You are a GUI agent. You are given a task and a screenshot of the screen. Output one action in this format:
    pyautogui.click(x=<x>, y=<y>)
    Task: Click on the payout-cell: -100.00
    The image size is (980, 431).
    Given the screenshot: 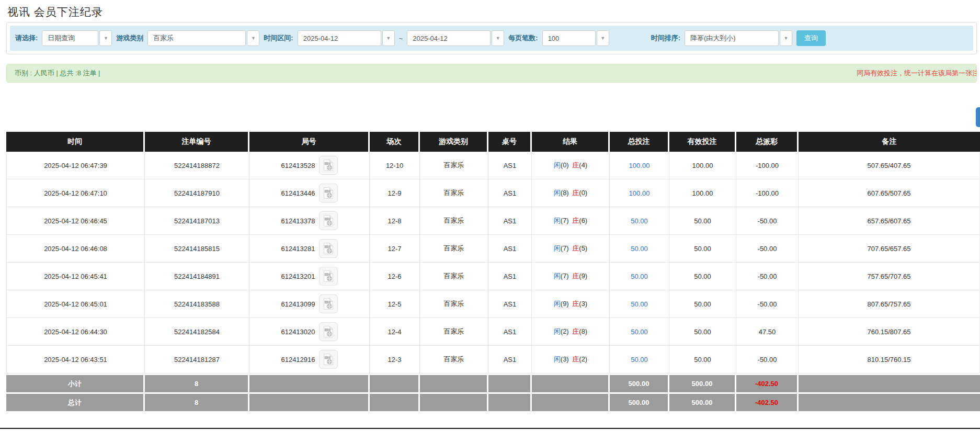 What is the action you would take?
    pyautogui.click(x=768, y=194)
    